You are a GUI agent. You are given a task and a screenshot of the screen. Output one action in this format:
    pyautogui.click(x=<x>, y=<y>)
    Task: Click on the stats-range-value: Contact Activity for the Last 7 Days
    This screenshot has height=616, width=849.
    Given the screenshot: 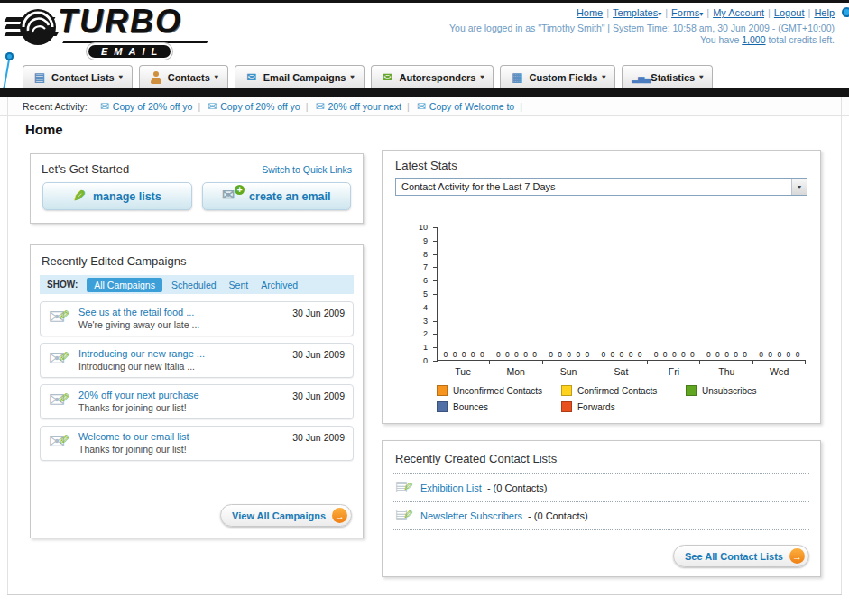 What is the action you would take?
    pyautogui.click(x=478, y=187)
    